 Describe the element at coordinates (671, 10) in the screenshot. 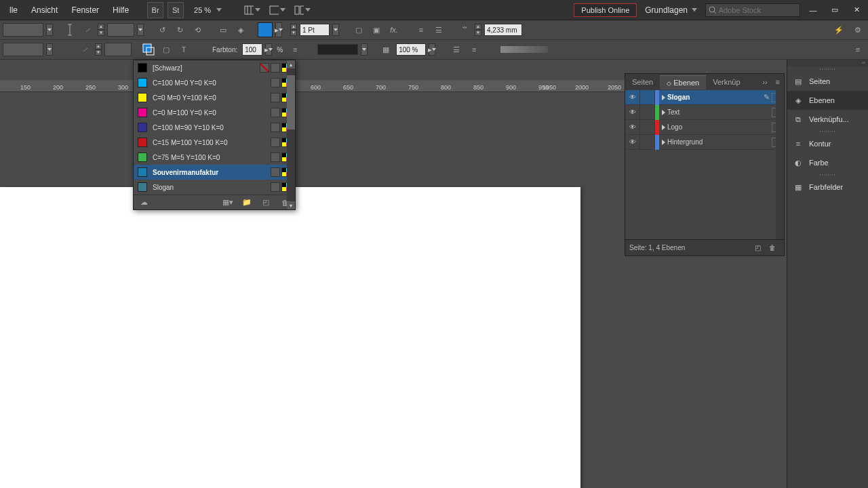

I see `workspace-switcher: Grundlagen` at that location.